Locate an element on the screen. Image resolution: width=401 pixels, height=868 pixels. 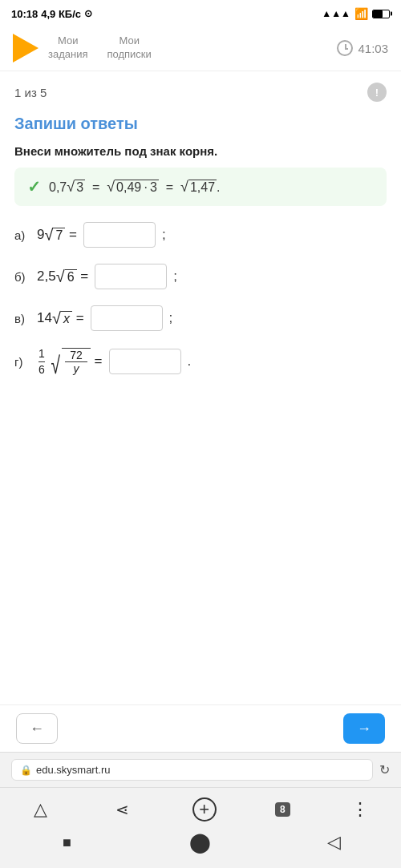
nav-stop-icon: ■ is located at coordinates (67, 842).